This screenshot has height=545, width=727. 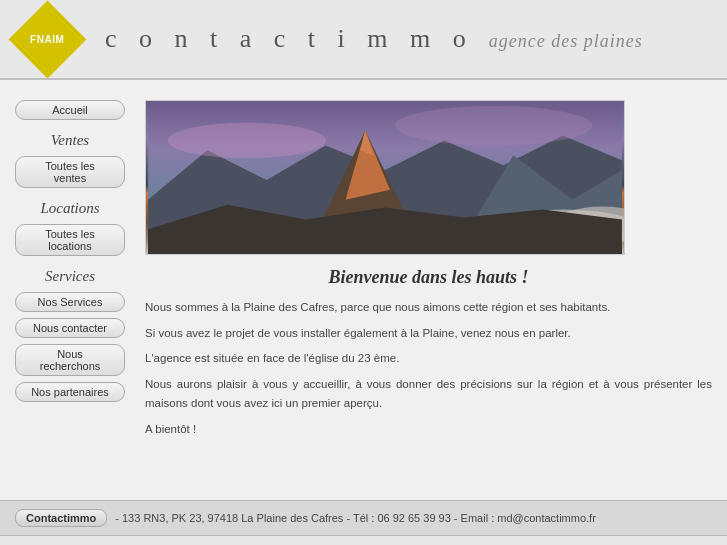 What do you see at coordinates (70, 272) in the screenshot?
I see `sidebar: Accueil Ventes Toutes les ventes Locatio…` at bounding box center [70, 272].